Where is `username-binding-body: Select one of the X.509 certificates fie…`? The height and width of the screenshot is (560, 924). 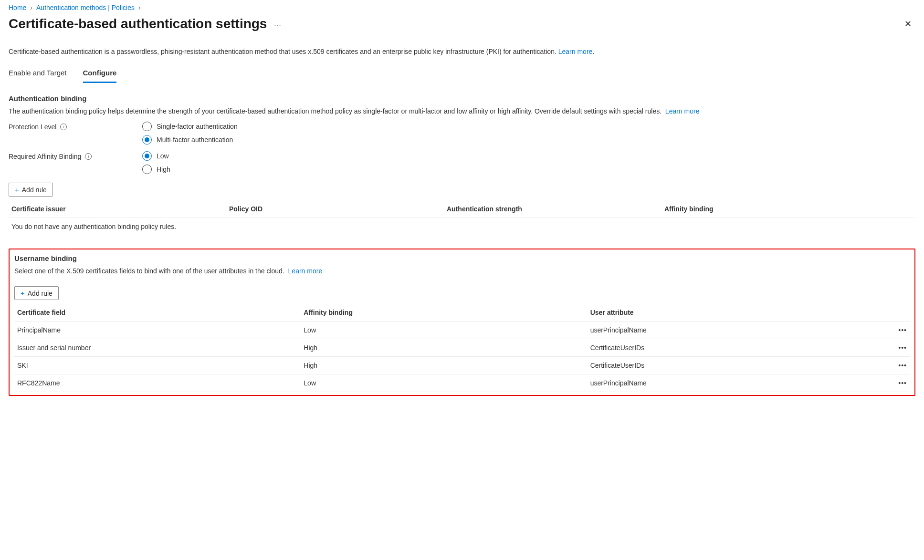 username-binding-body: Select one of the X.509 certificates fie… is located at coordinates (462, 271).